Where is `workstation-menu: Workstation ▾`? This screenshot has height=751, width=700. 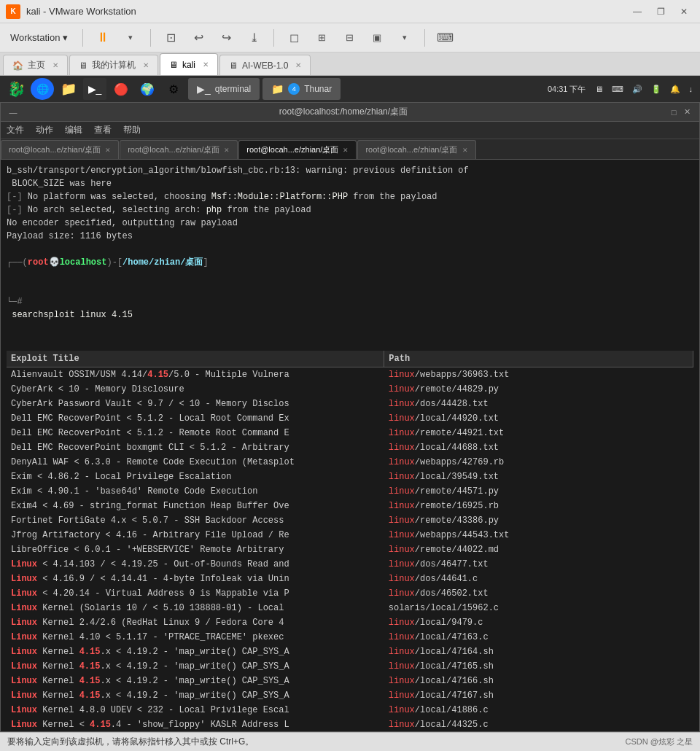
workstation-menu: Workstation ▾ is located at coordinates (39, 38).